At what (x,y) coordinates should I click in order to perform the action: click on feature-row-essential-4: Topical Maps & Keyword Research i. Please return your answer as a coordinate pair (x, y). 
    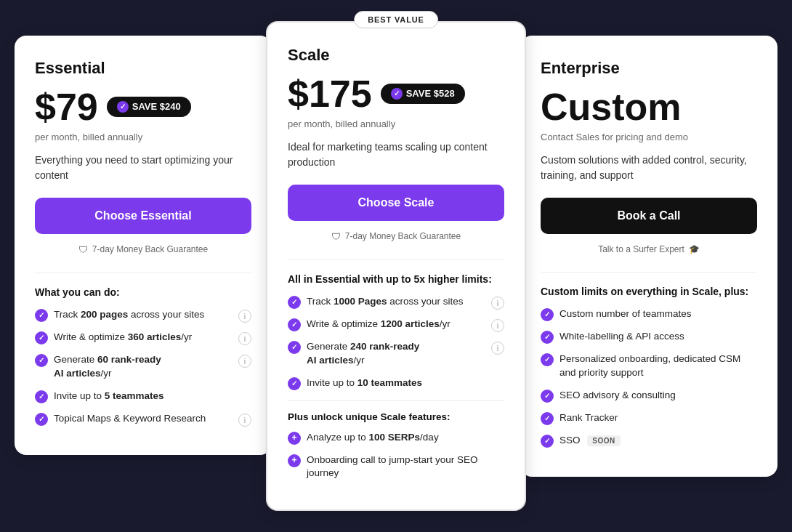
    Looking at the image, I should click on (143, 423).